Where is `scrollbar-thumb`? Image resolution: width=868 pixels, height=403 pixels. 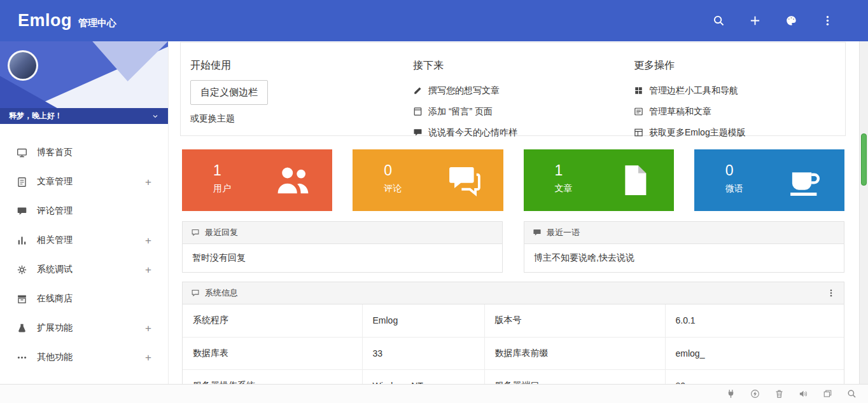
scrollbar-thumb is located at coordinates (864, 160).